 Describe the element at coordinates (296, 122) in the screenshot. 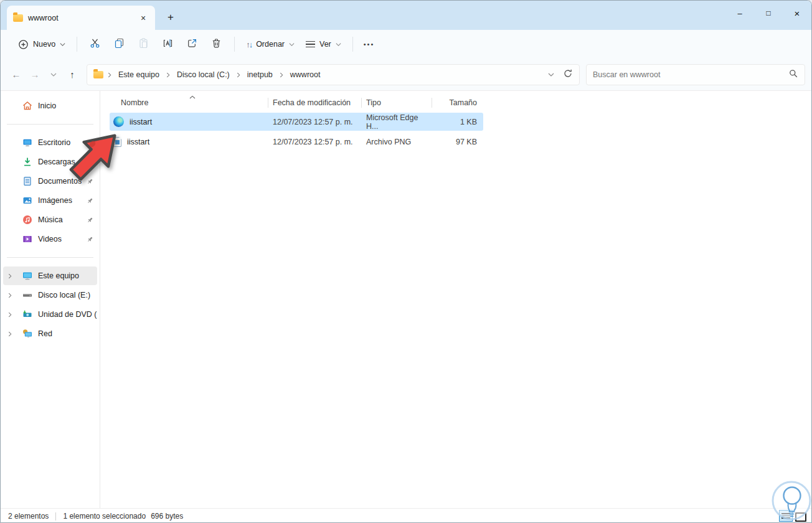

I see `file-row-iisstart-html: iisstart 12/07/2023 12:57 p. m. Microsof…` at that location.